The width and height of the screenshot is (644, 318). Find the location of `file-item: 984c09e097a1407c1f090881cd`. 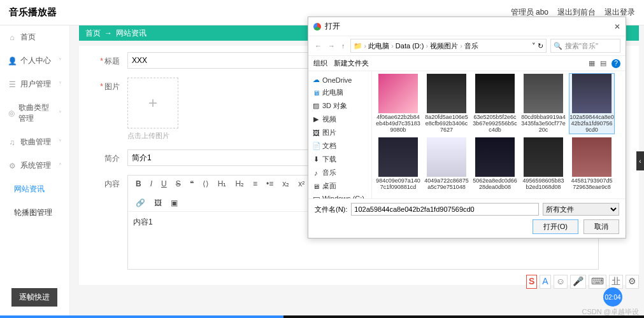

file-item: 984c09e097a1407c1f090881cd is located at coordinates (398, 164).